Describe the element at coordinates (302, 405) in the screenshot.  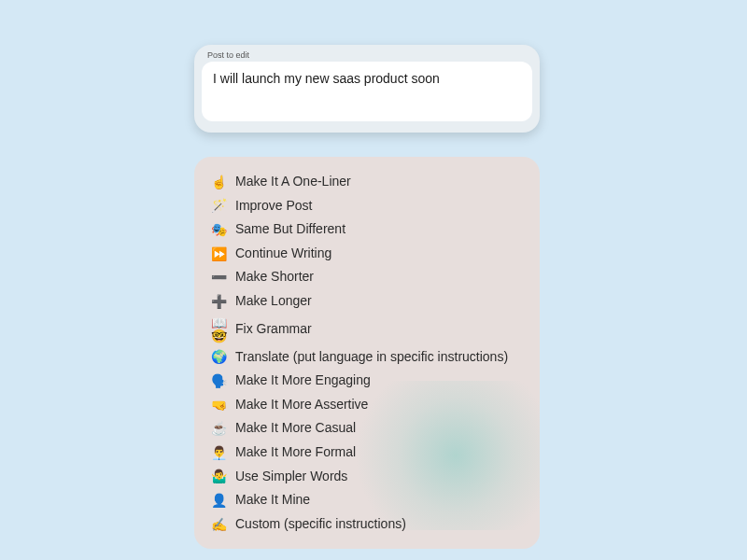
I see `action-label: Make It More Assertive` at that location.